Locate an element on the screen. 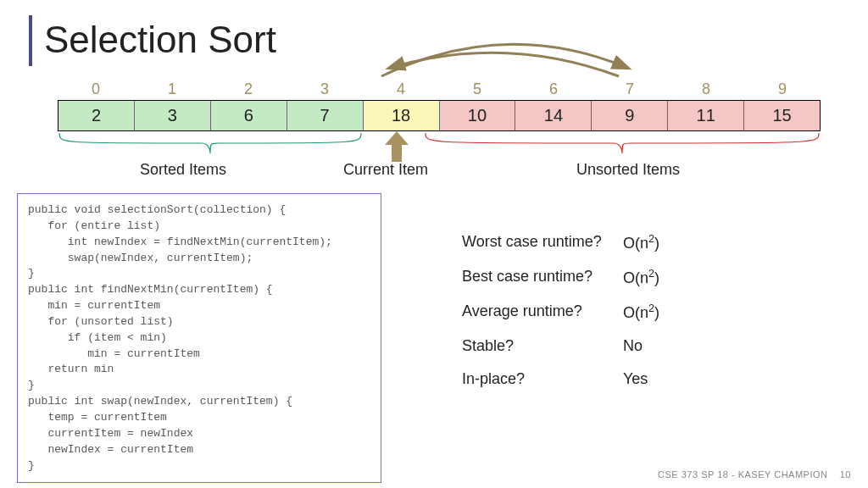 This screenshot has width=868, height=488. array-cell: 10 is located at coordinates (478, 115).